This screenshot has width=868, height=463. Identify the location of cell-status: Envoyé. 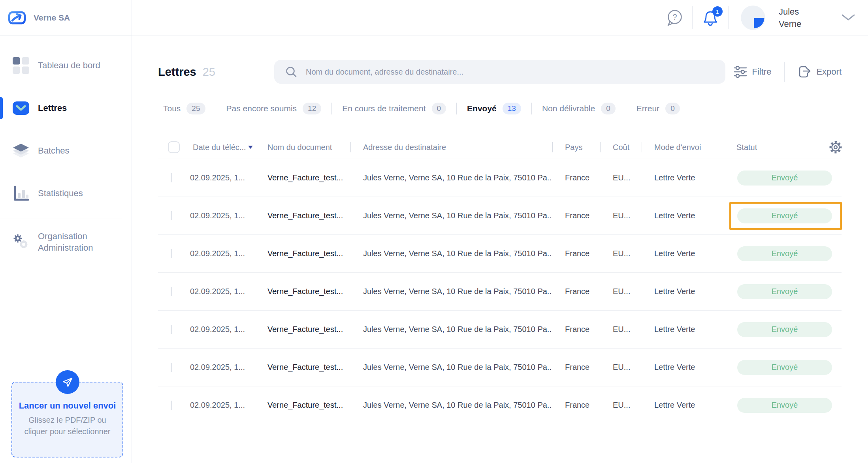
(783, 253).